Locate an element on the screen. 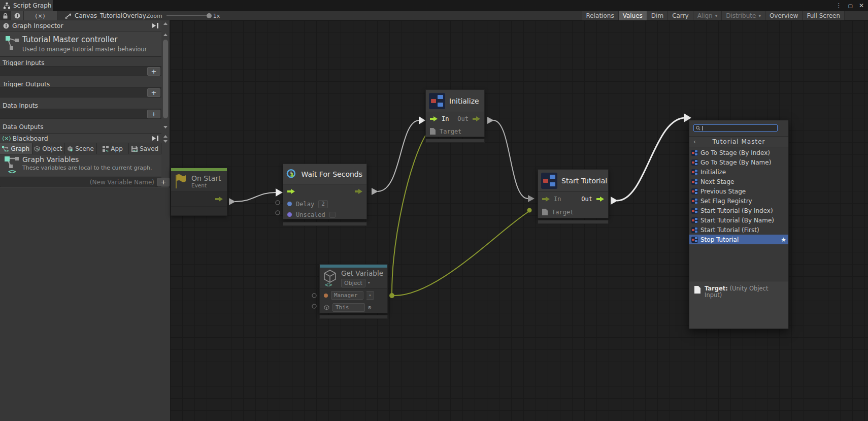 This screenshot has width=868, height=421. toolbar-button-label: Carry is located at coordinates (680, 16).